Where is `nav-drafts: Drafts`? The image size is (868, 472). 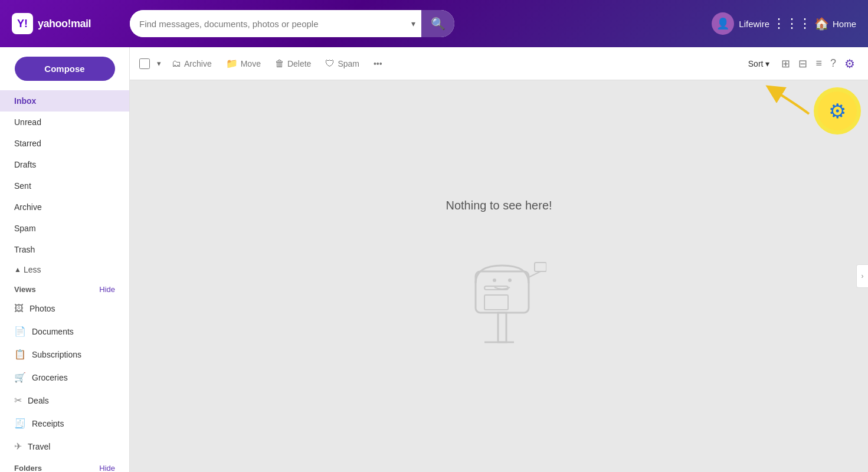 nav-drafts: Drafts is located at coordinates (65, 165).